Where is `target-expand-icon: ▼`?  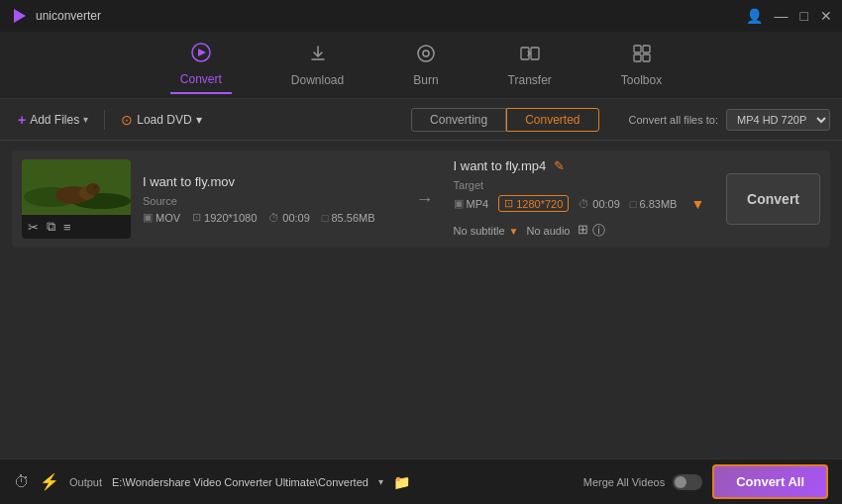 target-expand-icon: ▼ is located at coordinates (697, 204).